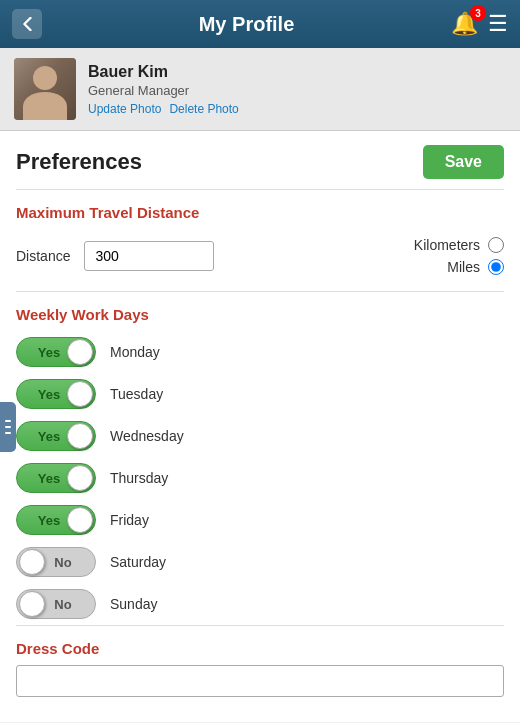  What do you see at coordinates (56, 604) in the screenshot?
I see `day-toggle-sunday: No` at bounding box center [56, 604].